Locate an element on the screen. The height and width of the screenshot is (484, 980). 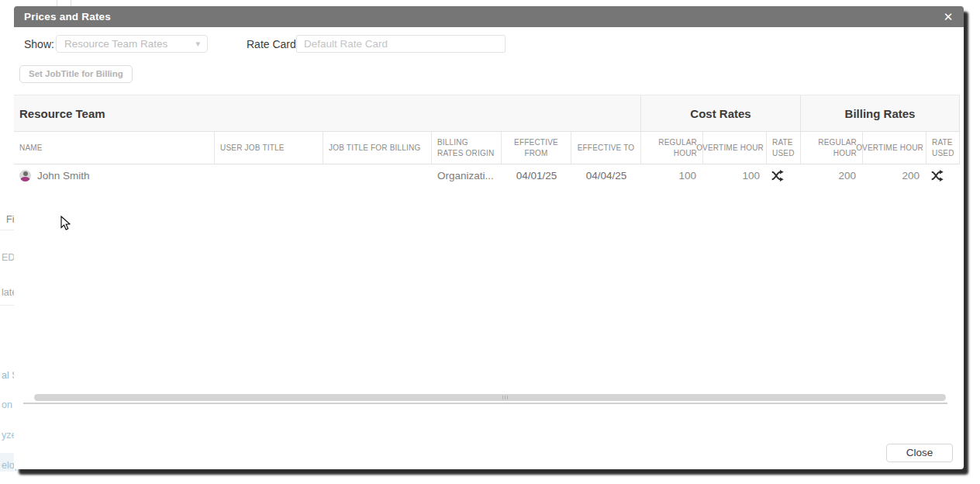
close-icon: ✕ is located at coordinates (948, 17).